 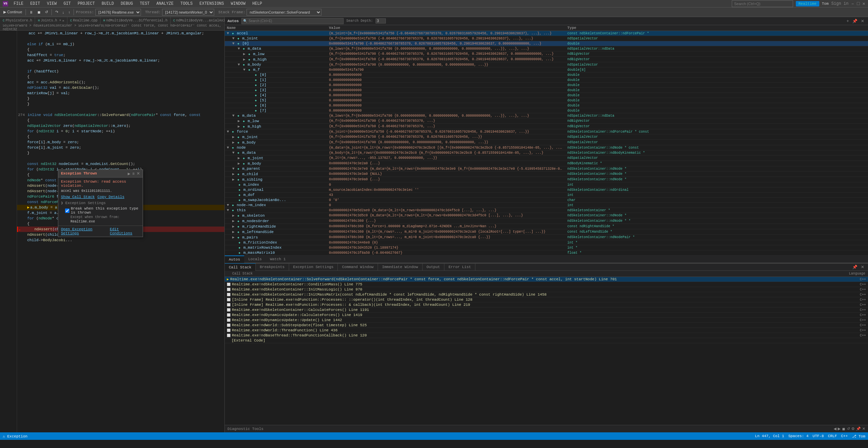 I want to click on table-row: ◆ m_dof 43 int, so click(x=546, y=195).